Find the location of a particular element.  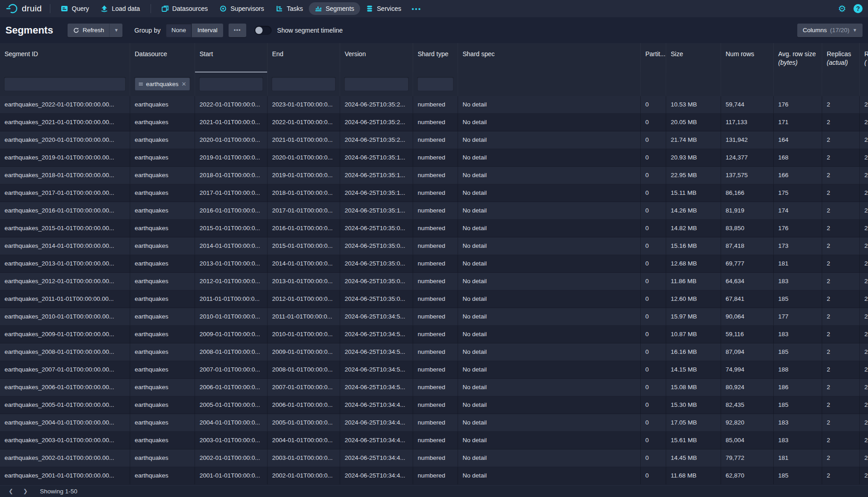

columns-button: Columns (17/20) ▼ is located at coordinates (830, 30).